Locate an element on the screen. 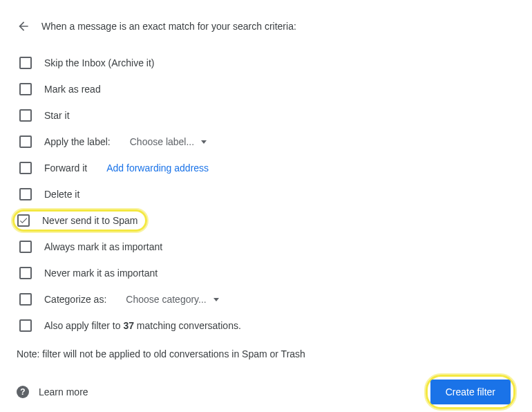  option-label: Categorize as: is located at coordinates (75, 299).